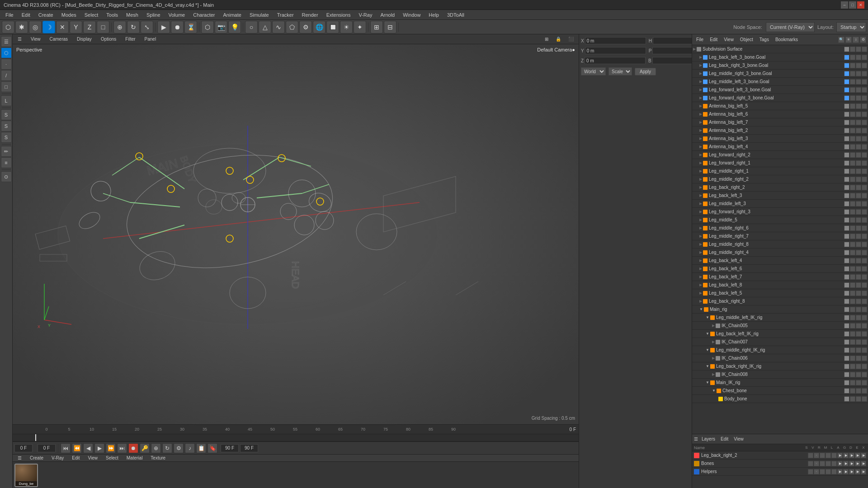 Image resolution: width=868 pixels, height=488 pixels. I want to click on layer-b-m, so click(828, 464).